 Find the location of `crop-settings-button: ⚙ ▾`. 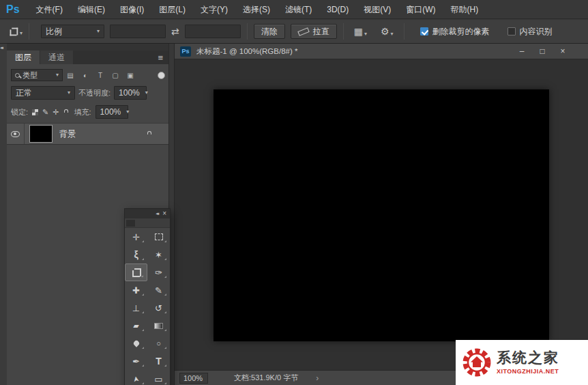

crop-settings-button: ⚙ ▾ is located at coordinates (387, 31).